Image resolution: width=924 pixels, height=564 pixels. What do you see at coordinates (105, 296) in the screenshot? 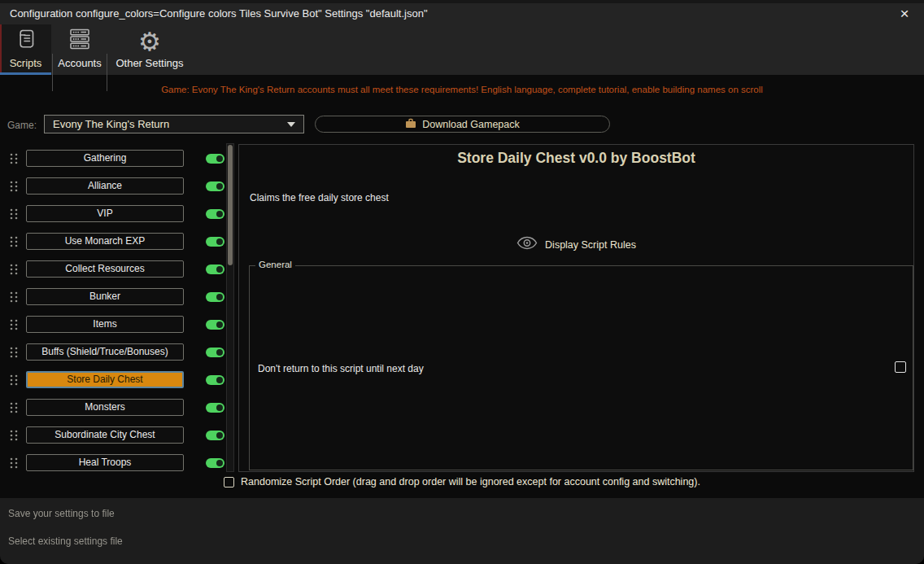
I see `script-item-button: Bunker` at bounding box center [105, 296].